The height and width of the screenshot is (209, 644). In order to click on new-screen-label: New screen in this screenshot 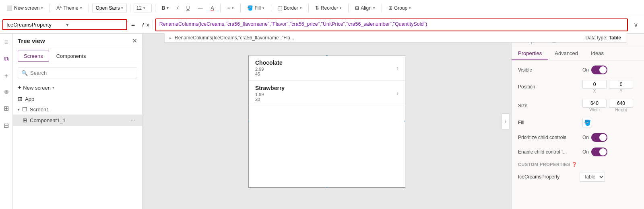, I will do `click(27, 8)`.